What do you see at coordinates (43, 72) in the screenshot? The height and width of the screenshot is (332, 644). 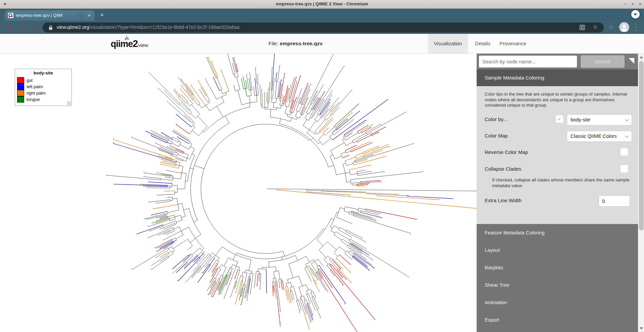 I see `legend-title: body-site` at bounding box center [43, 72].